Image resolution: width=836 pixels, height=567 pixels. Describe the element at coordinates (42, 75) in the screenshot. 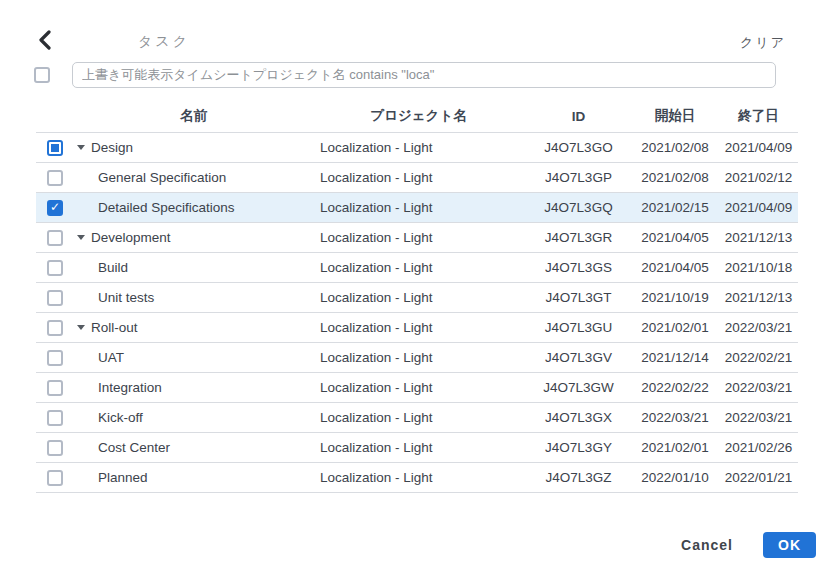

I see `select-all-checkbox` at that location.